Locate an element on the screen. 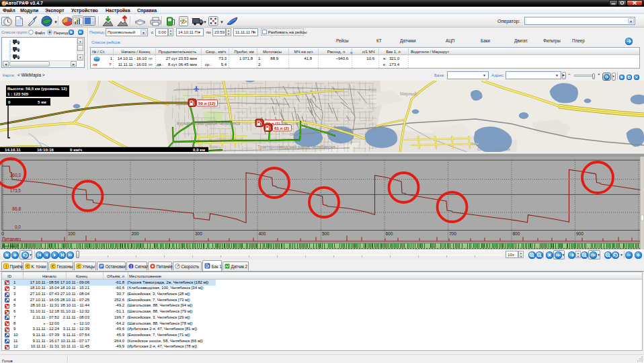 The image size is (644, 363). svg-text: Высота: 59,5 км (уровень 12) is located at coordinates (38, 89).